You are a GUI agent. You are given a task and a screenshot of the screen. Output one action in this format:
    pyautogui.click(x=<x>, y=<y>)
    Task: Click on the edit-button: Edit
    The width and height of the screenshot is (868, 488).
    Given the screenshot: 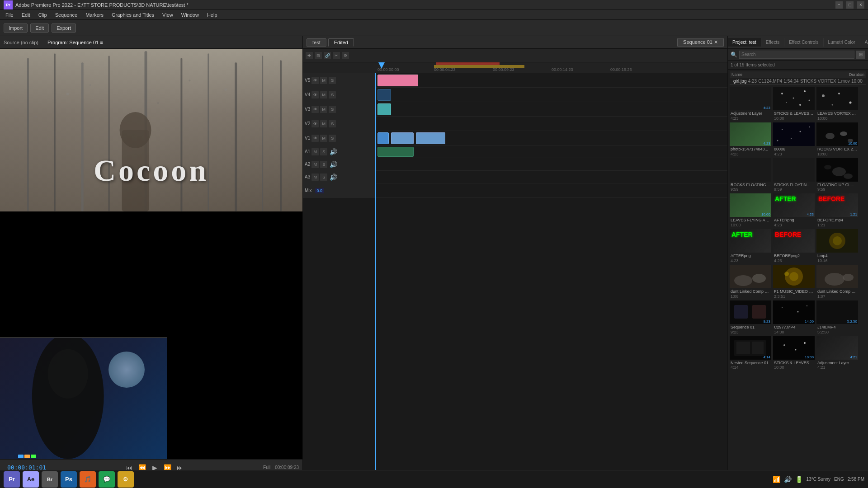 What is the action you would take?
    pyautogui.click(x=40, y=28)
    